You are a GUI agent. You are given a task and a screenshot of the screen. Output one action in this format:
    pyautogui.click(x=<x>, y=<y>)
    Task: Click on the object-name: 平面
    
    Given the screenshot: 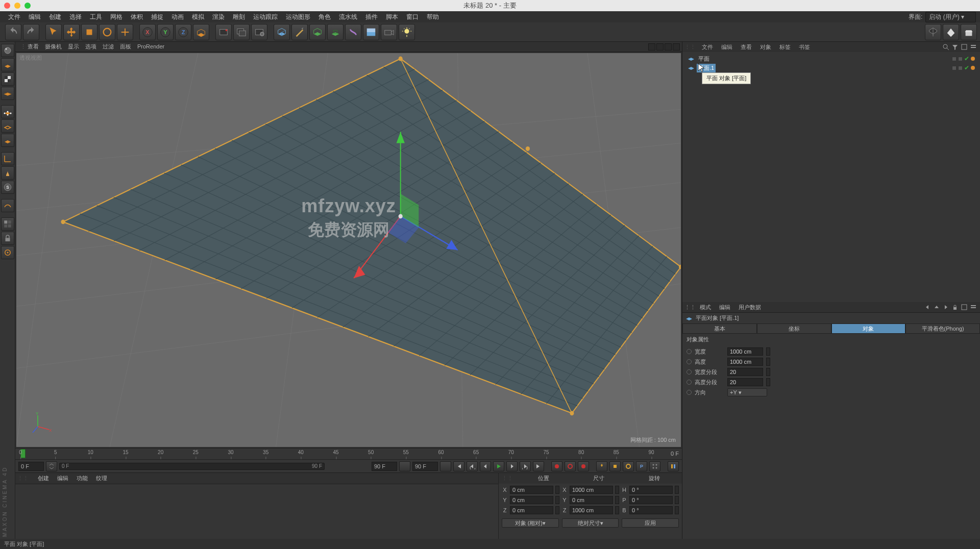 What is the action you would take?
    pyautogui.click(x=704, y=59)
    